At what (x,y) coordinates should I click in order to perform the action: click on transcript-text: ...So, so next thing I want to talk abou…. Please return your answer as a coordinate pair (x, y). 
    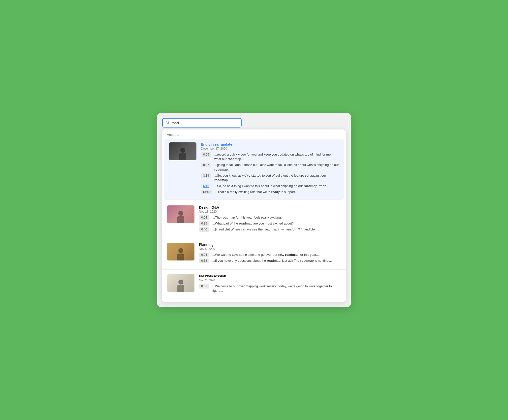
    Looking at the image, I should click on (272, 186).